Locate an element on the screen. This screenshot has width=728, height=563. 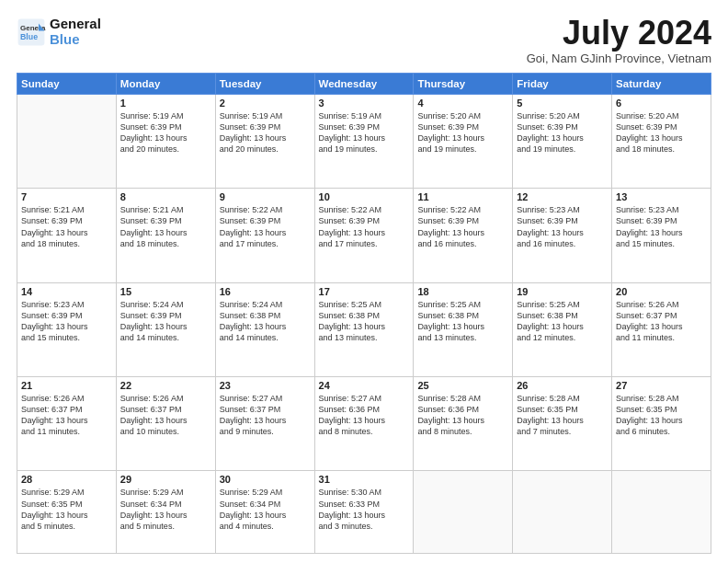
weekday-header-tuesday: Tuesday is located at coordinates (265, 85).